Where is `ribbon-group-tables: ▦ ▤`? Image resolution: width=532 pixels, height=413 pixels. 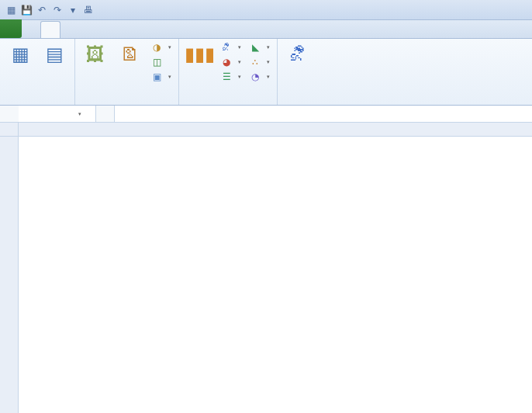
ribbon-group-tables: ▦ ▤ is located at coordinates (37, 71).